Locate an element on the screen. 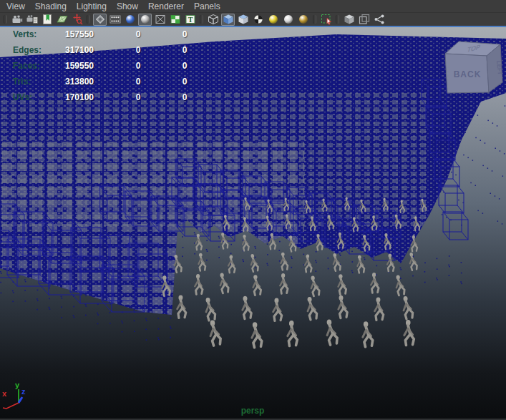 This screenshot has height=420, width=506. hud-label: Faces: is located at coordinates (26, 66).